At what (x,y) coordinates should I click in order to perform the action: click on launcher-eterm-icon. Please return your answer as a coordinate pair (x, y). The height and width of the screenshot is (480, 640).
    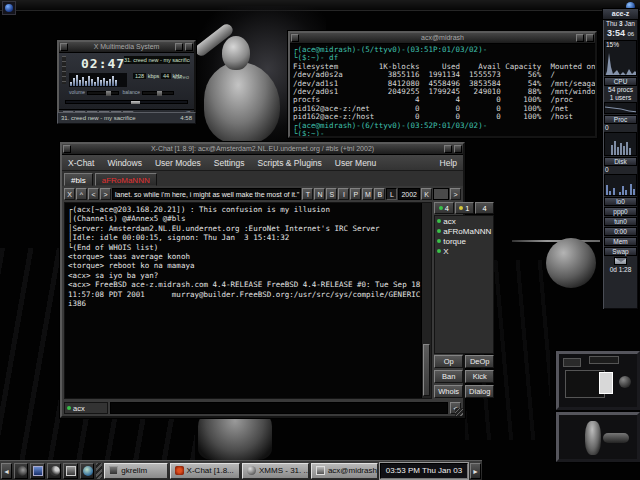
    Looking at the image, I should click on (21, 471).